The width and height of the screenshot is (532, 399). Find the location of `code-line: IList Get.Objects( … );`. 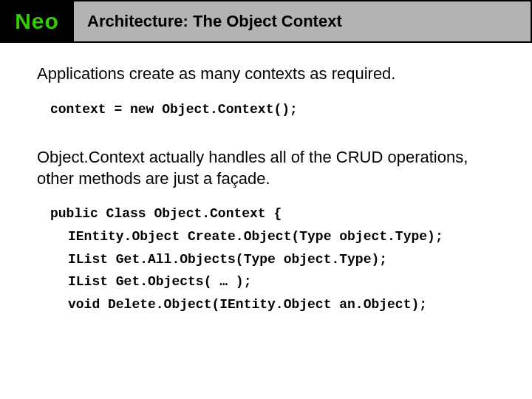

code-line: IList Get.Objects( … ); is located at coordinates (273, 282).